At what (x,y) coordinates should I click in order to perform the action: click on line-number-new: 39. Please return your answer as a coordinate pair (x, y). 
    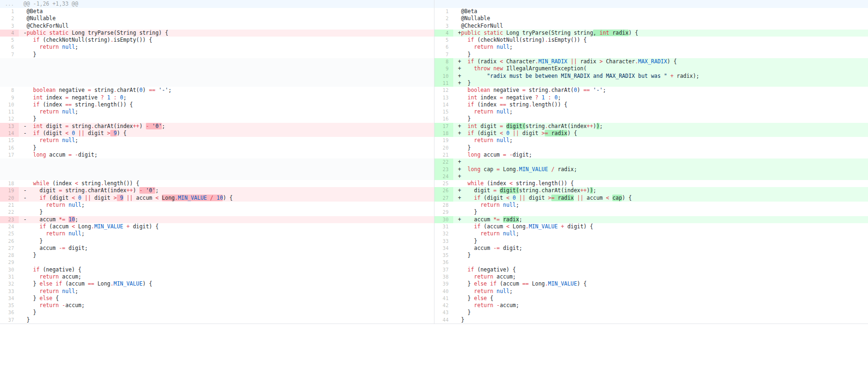
    Looking at the image, I should click on (444, 284).